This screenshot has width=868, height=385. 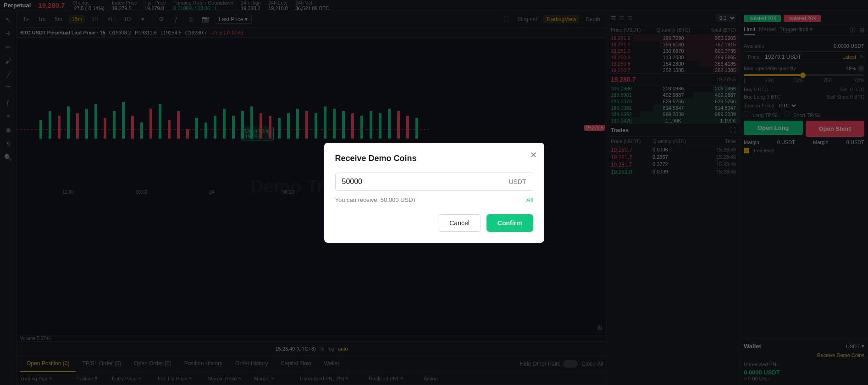 I want to click on modal-close-btn: ✕, so click(x=534, y=155).